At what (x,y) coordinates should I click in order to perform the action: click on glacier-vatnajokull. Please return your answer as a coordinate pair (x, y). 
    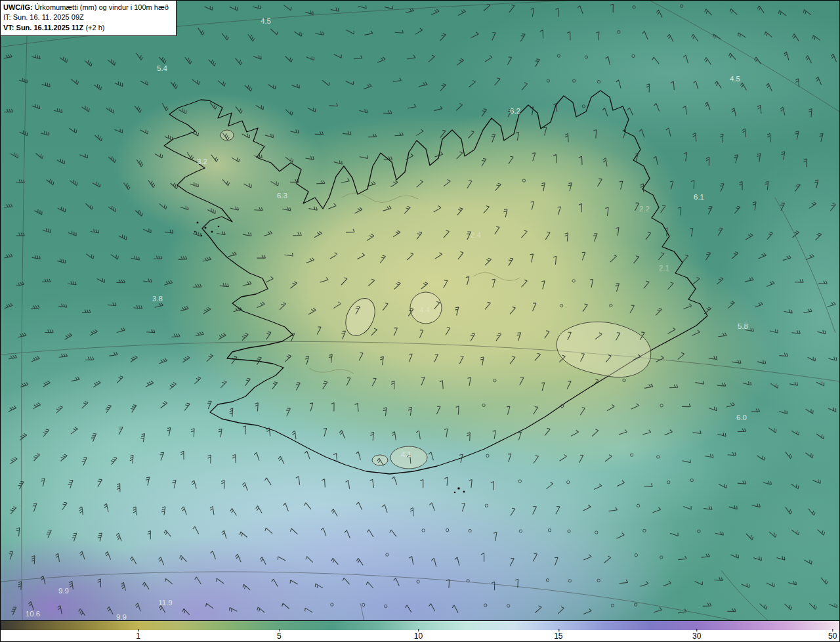
    Looking at the image, I should click on (604, 349).